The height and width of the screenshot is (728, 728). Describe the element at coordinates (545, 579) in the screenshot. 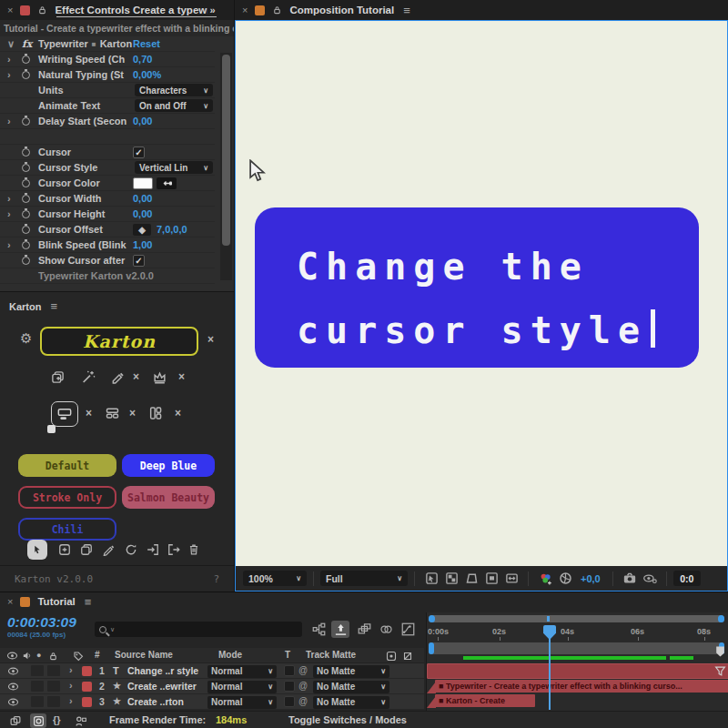

I see `show-channel-rgb-icon` at that location.